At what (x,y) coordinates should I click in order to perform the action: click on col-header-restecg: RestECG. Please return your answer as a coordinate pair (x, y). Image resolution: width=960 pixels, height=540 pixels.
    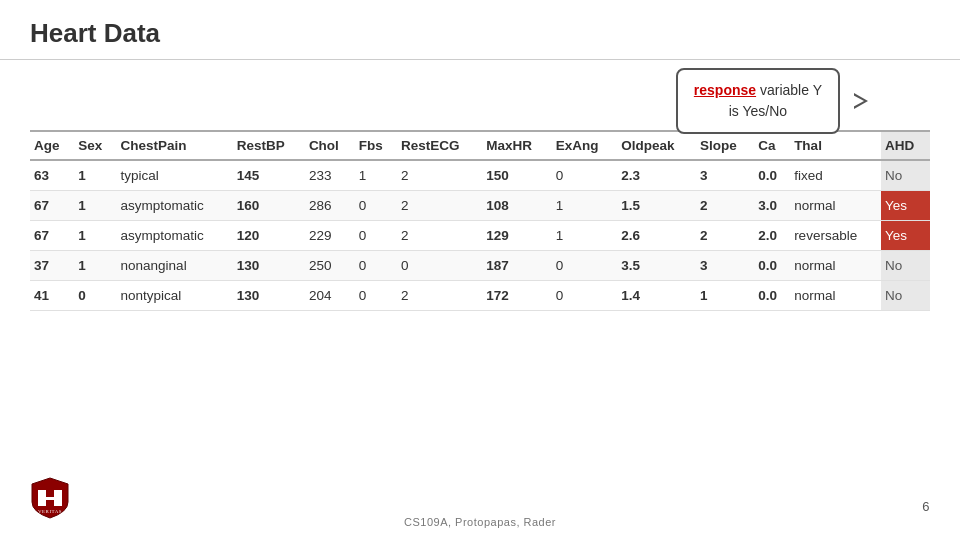
    Looking at the image, I should click on (440, 146).